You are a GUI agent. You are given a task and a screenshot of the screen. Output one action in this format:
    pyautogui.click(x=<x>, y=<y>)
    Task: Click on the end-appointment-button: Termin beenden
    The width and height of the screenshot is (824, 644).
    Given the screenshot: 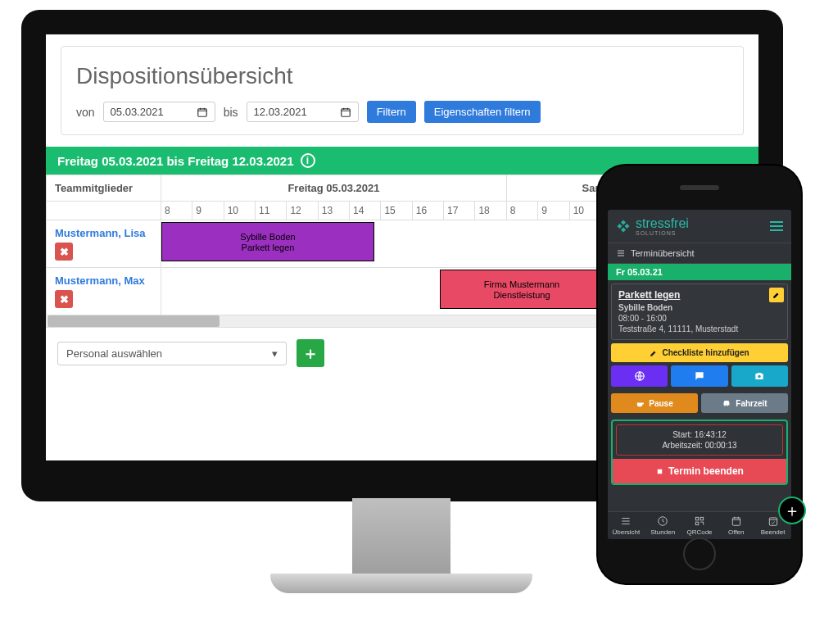 What is the action you would take?
    pyautogui.click(x=699, y=471)
    